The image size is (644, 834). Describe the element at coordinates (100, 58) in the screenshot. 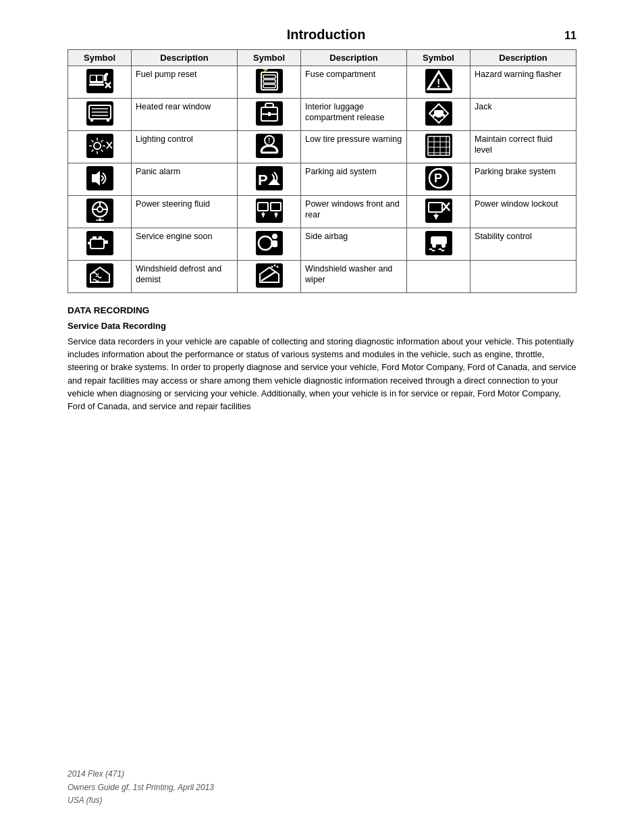

I see `col-symbol-1: Symbol` at that location.